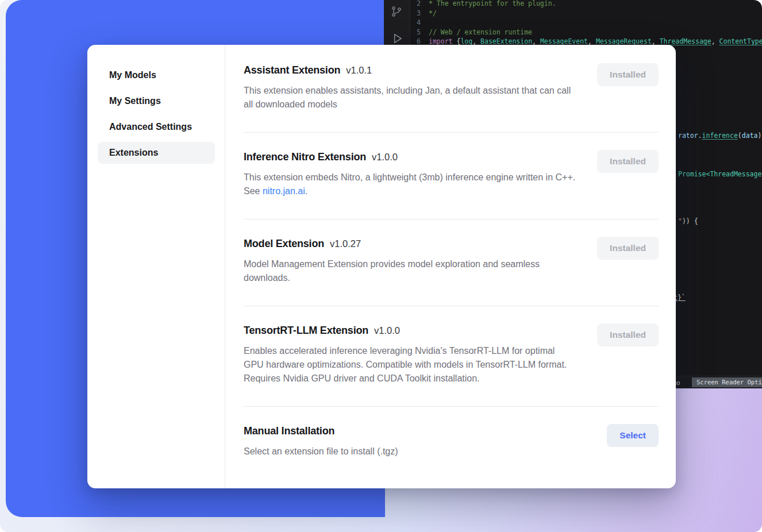  I want to click on extension-description: This extension enables assistants, inclu…, so click(410, 98).